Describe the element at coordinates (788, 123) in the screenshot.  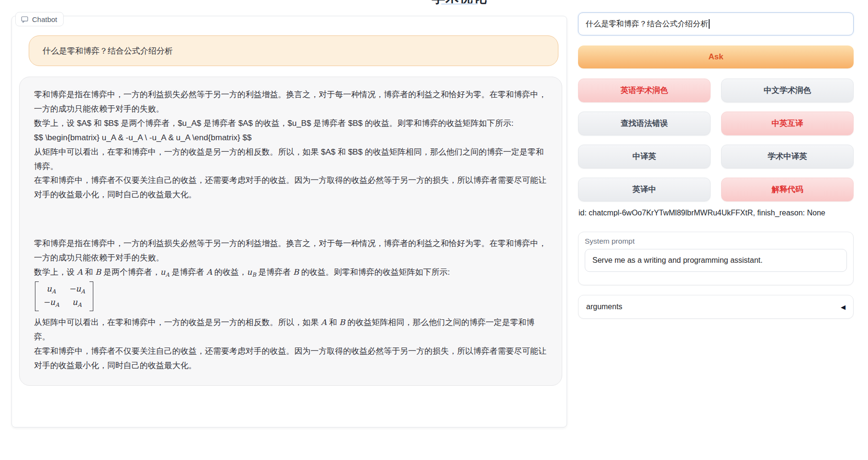
I see `quick-action-button: 中英互译` at that location.